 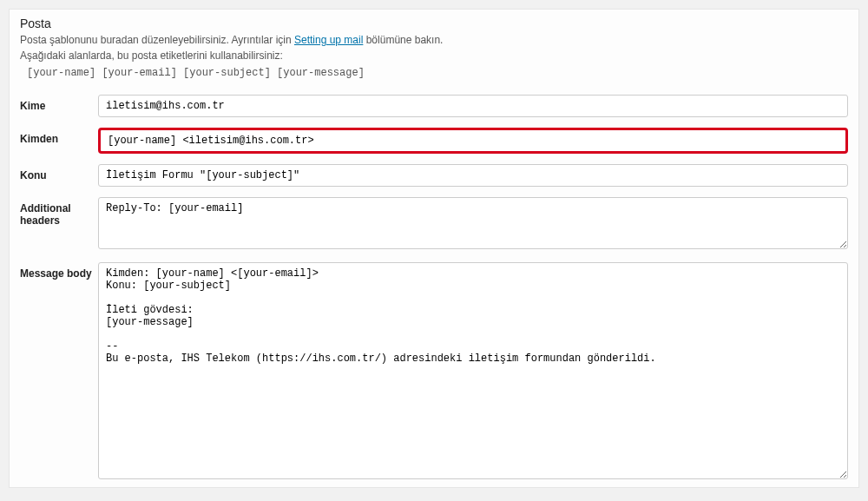 I want to click on panel-description-2: Aşağıdaki alanlarda, bu posta etiketleri…, so click(x=434, y=57).